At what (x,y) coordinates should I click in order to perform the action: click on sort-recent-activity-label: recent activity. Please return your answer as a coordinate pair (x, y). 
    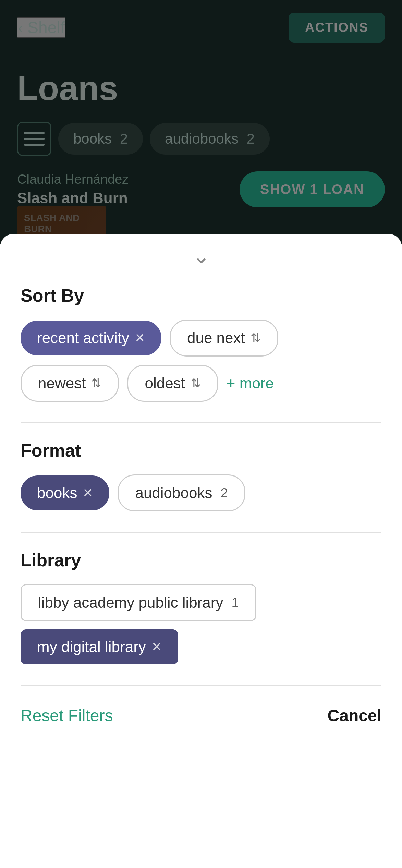
    Looking at the image, I should click on (83, 338).